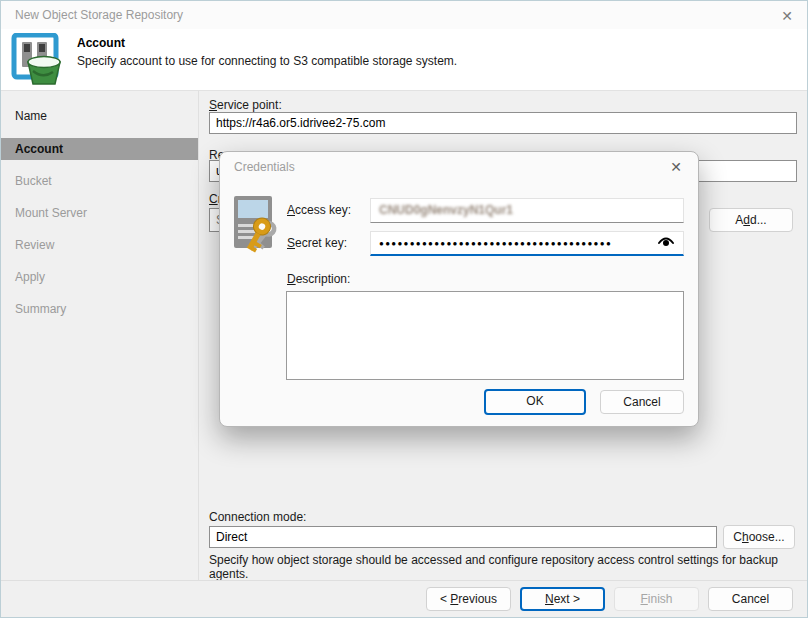  Describe the element at coordinates (100, 309) in the screenshot. I see `sidebar-item-summary: Summary` at that location.